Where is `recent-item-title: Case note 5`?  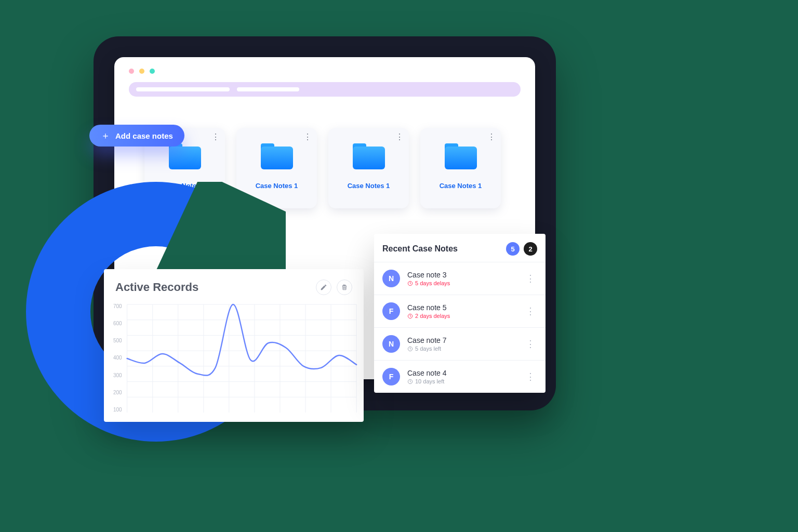 recent-item-title: Case note 5 is located at coordinates (462, 308).